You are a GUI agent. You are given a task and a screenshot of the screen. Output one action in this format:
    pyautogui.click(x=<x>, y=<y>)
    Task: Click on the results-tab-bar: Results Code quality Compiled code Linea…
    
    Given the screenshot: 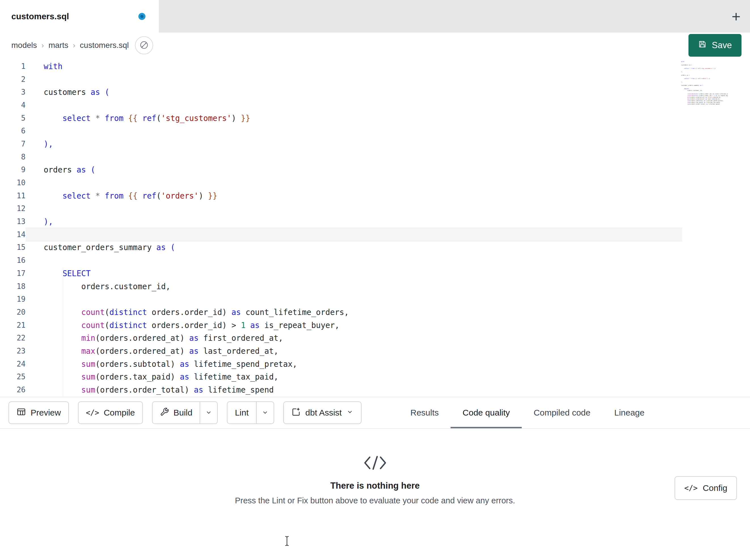 What is the action you would take?
    pyautogui.click(x=528, y=413)
    